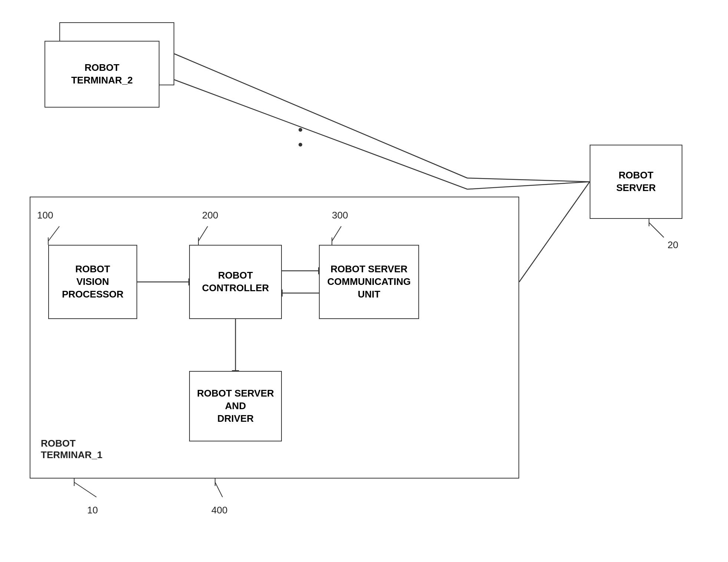 This screenshot has height=562, width=728. Describe the element at coordinates (369, 282) in the screenshot. I see `comm-unit-label: ROBOT SERVERCOMMUNICATINGUNIT` at that location.